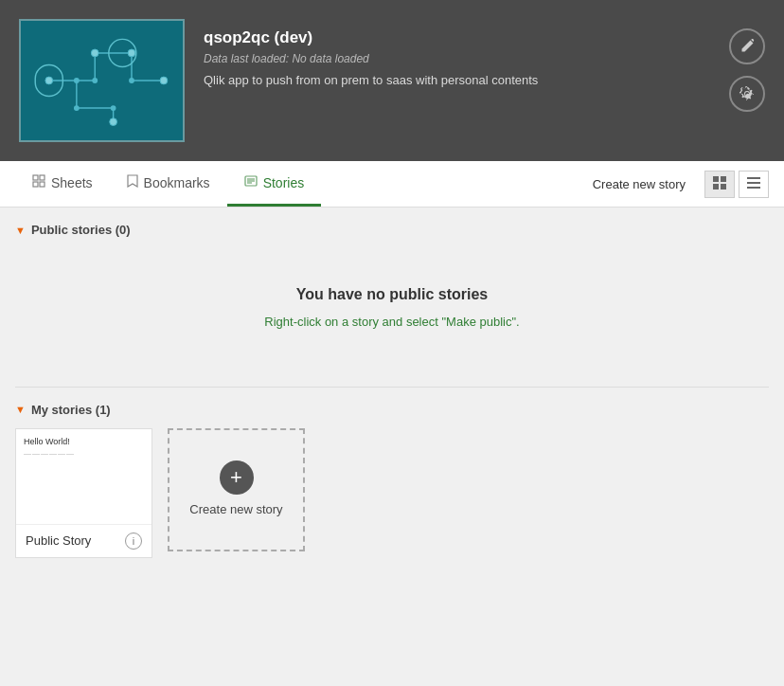  What do you see at coordinates (236, 510) in the screenshot?
I see `create-story-label: Create new story` at bounding box center [236, 510].